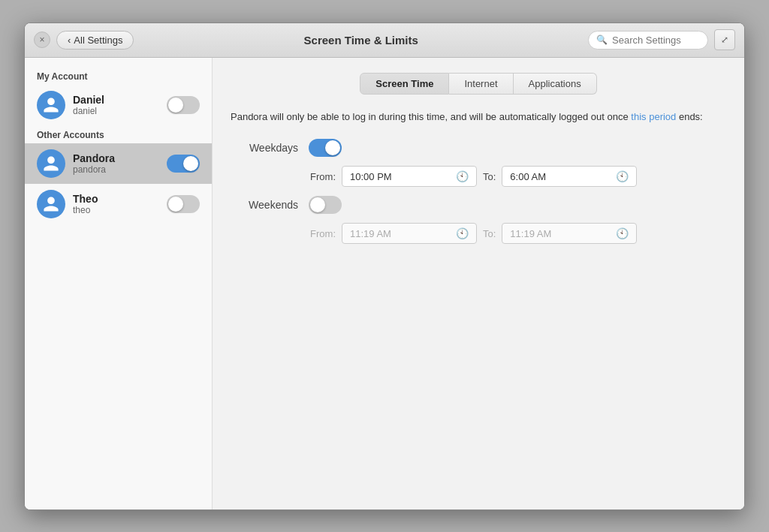 The width and height of the screenshot is (769, 532). Describe the element at coordinates (463, 176) in the screenshot. I see `clock-icon-weekdays-from: 🕙` at that location.